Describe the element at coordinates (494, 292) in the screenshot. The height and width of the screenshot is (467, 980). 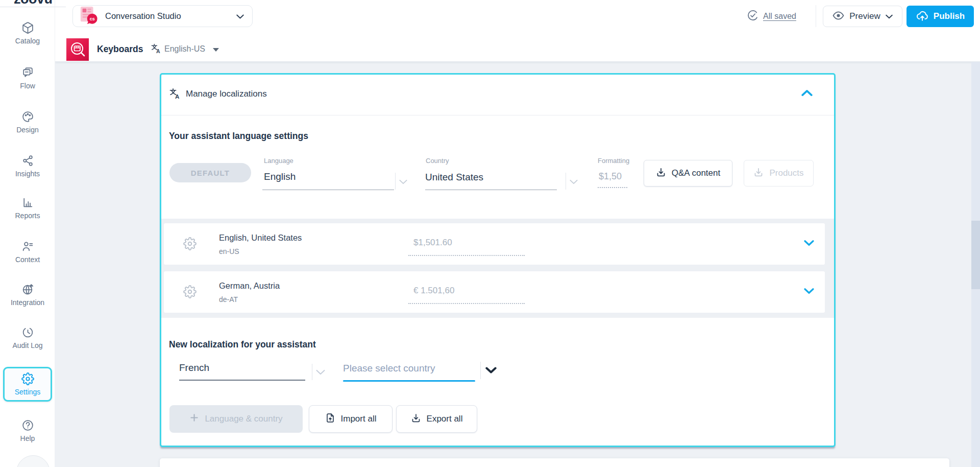
I see `localization-row-de-at: German, Austria de-AT € 1.501,60` at that location.